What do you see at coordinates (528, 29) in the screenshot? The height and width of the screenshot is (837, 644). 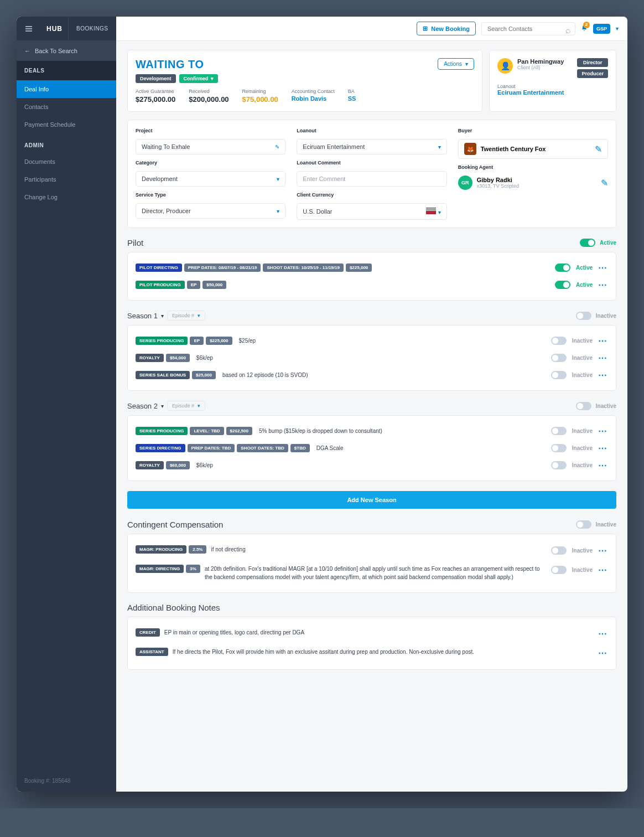 I see `search-input` at bounding box center [528, 29].